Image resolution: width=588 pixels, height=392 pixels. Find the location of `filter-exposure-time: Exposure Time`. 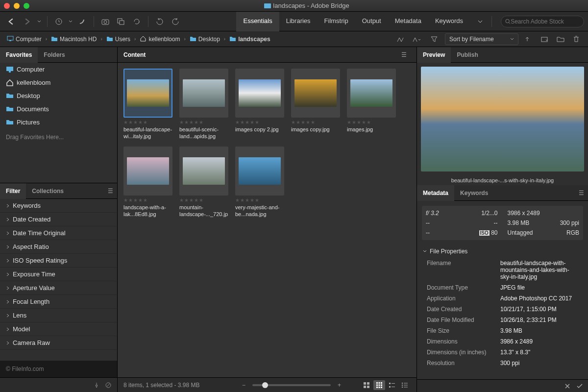

filter-exposure-time: Exposure Time is located at coordinates (59, 274).